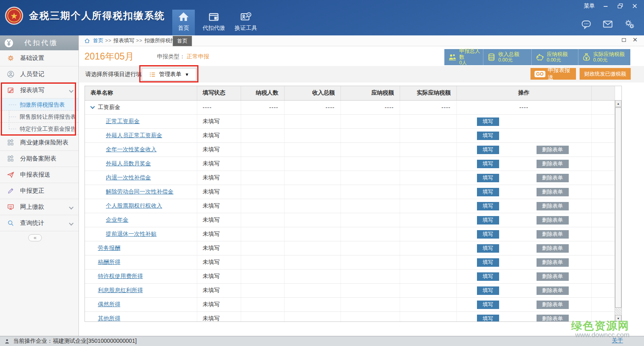 This screenshot has width=644, height=346. What do you see at coordinates (120, 290) in the screenshot?
I see `form-link: 利息股息红利所得` at bounding box center [120, 290].